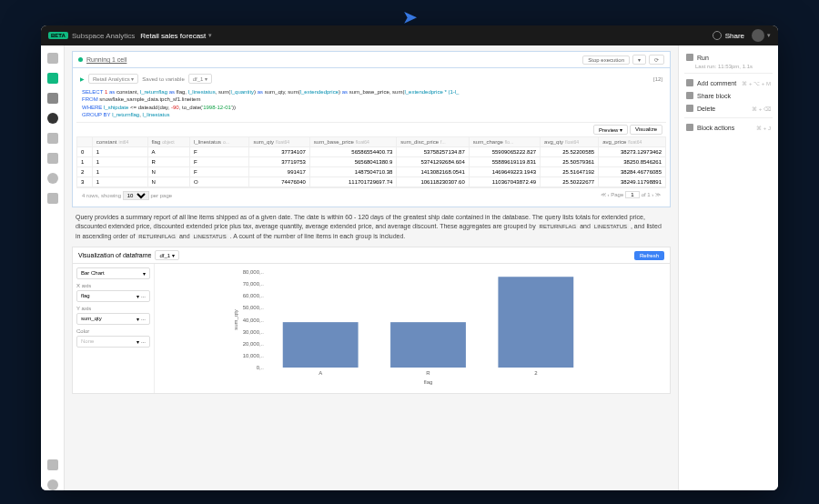 The width and height of the screenshot is (819, 504). Describe the element at coordinates (606, 60) in the screenshot. I see `stop-execution-button: Stop execution` at that location.